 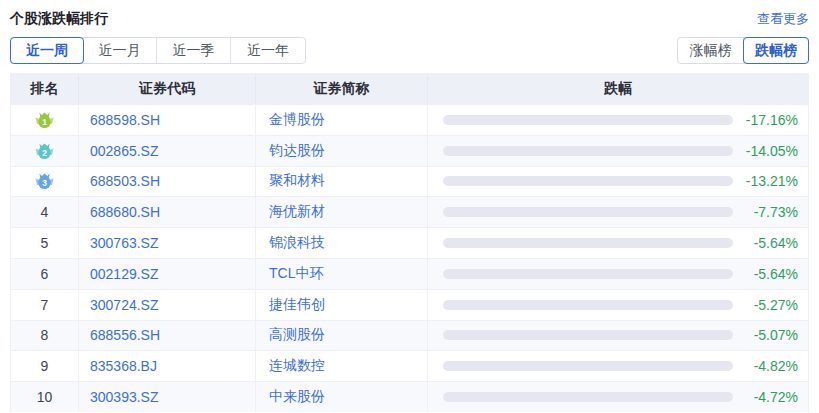 I want to click on period-tabs: 近一周近一月近一季近一年, so click(x=158, y=50).